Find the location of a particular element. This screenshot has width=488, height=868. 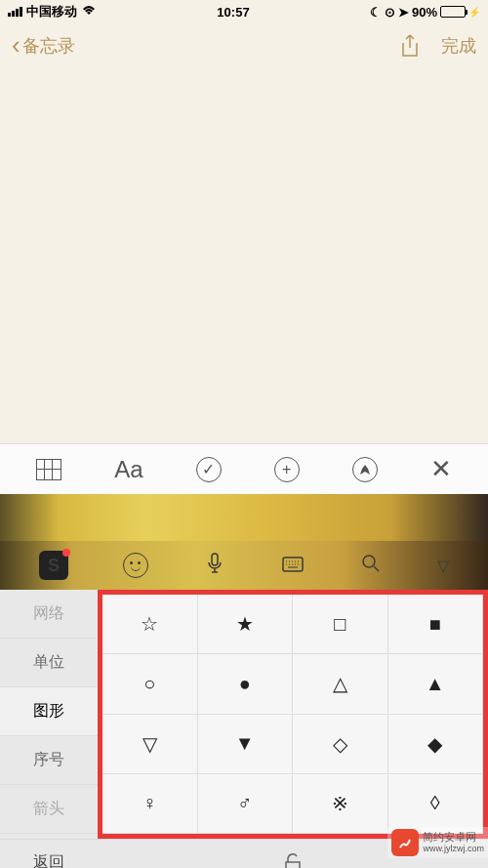

keyboard-toolbar: S ▽ is located at coordinates (244, 565).